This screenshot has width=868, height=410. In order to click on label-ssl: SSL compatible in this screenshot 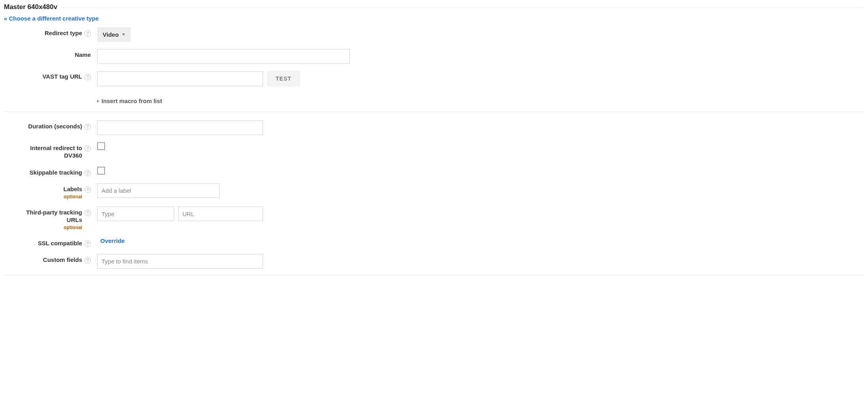, I will do `click(60, 243)`.